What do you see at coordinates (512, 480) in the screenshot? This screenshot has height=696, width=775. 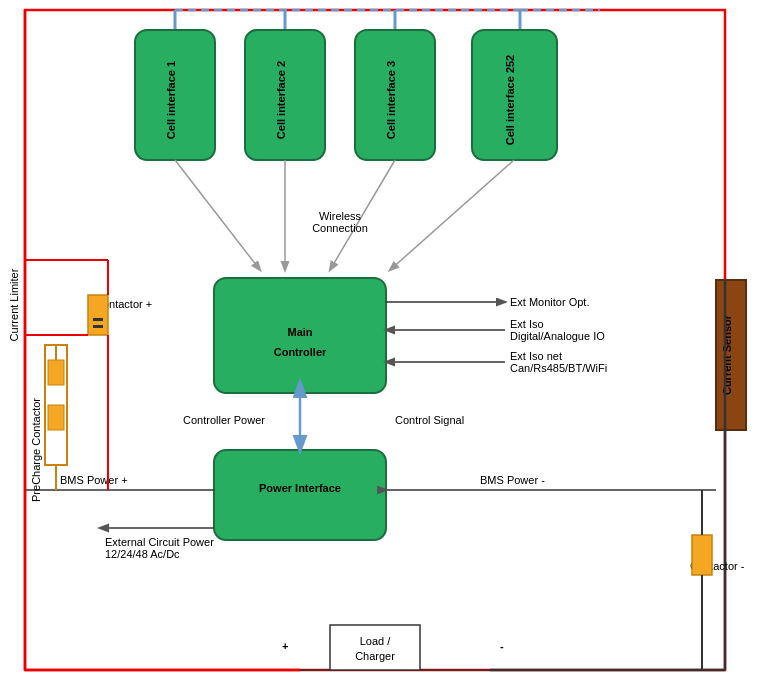 I see `svg-text: BMS Power -` at bounding box center [512, 480].